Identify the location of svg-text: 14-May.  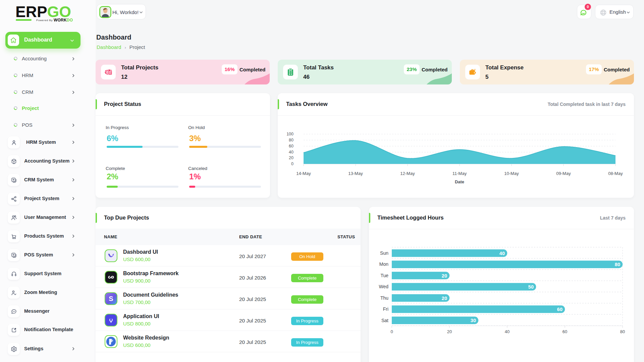
(304, 174).